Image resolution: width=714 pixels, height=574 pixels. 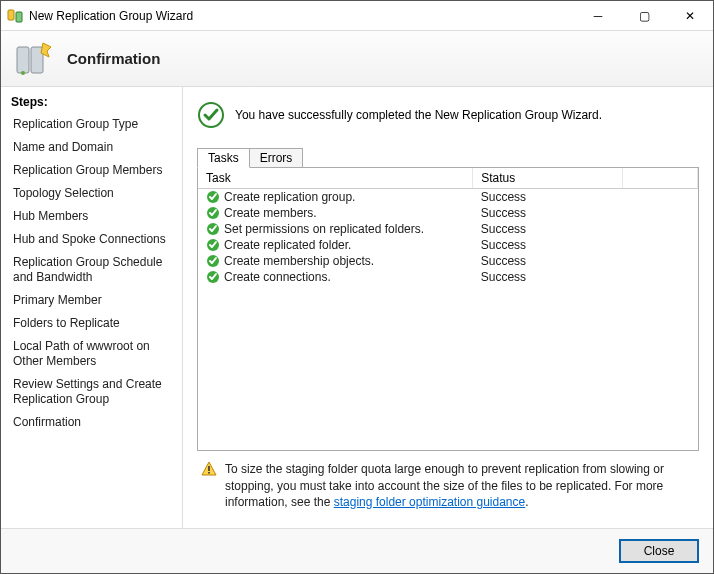 What do you see at coordinates (448, 115) in the screenshot?
I see `success-summary: You have successfully completed the New …` at bounding box center [448, 115].